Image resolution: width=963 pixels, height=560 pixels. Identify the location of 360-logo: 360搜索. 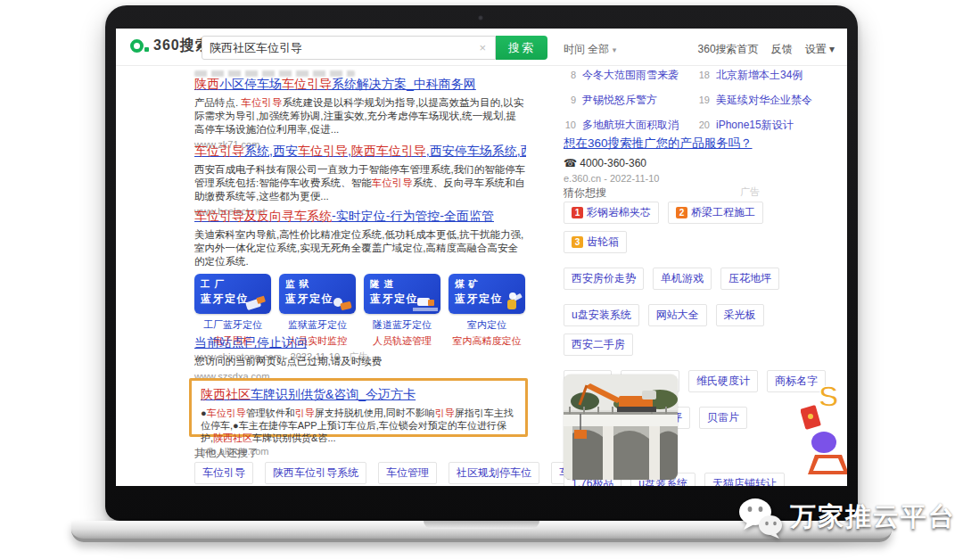
(170, 46).